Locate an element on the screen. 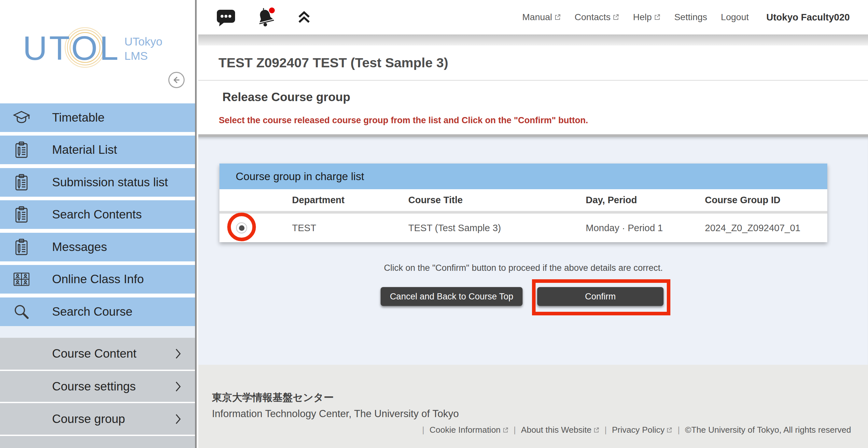  cell-course-group-id: 2024_Z0_Z092407_01 is located at coordinates (766, 228).